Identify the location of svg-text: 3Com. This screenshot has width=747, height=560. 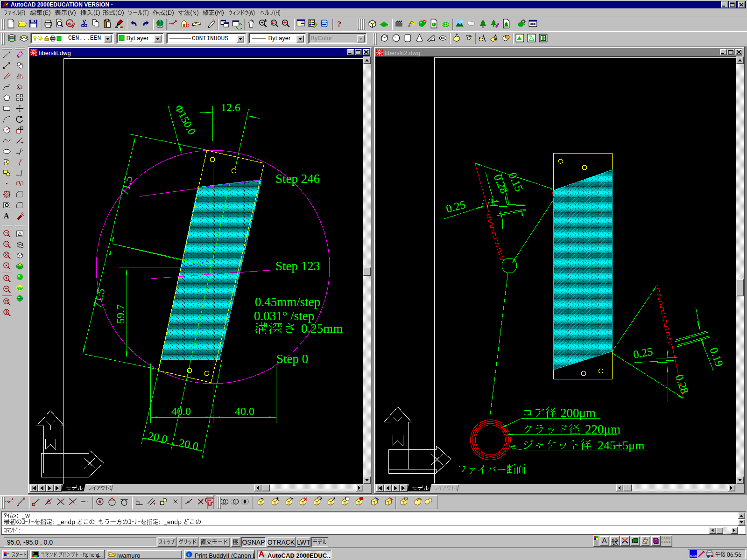
(694, 556).